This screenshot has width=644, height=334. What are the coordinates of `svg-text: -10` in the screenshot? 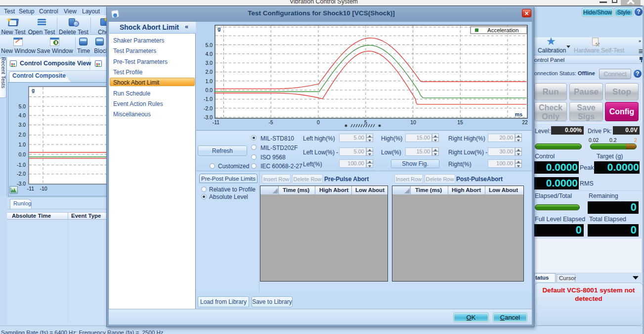 It's located at (43, 189).